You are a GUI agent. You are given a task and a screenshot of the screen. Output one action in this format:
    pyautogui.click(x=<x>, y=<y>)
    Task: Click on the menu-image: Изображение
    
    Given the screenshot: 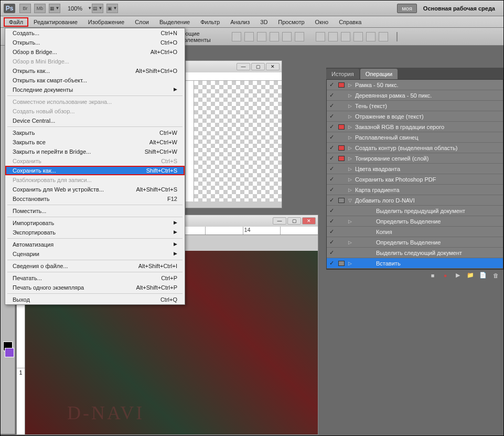 What is the action you would take?
    pyautogui.click(x=106, y=22)
    